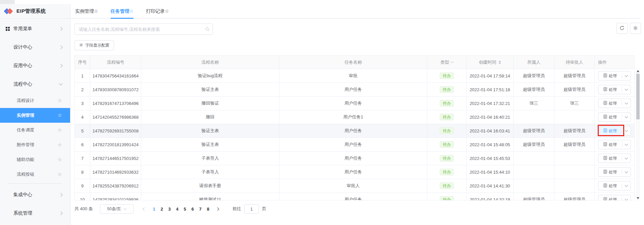  What do you see at coordinates (185, 209) in the screenshot?
I see `page-number-5: 5` at bounding box center [185, 209].